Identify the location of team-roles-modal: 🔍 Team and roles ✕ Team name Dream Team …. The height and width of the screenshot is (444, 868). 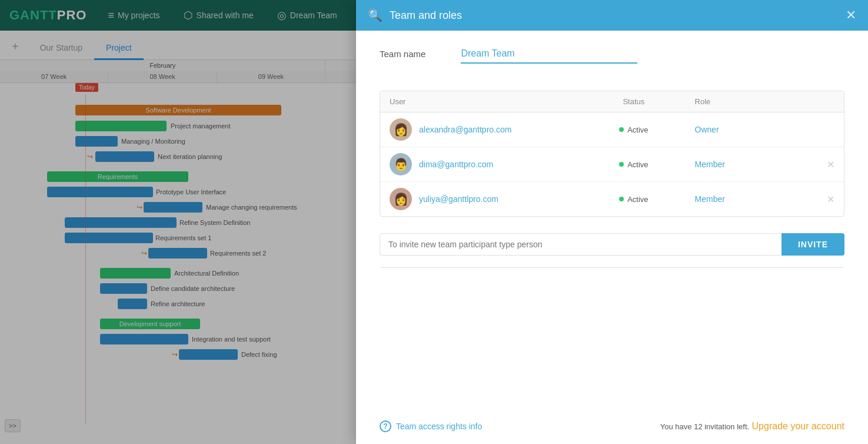
(612, 30).